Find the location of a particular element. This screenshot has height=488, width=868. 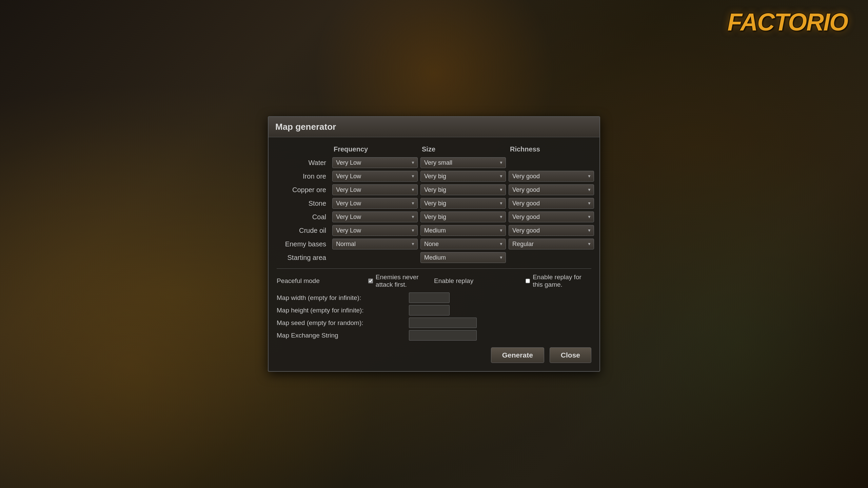

richness-cell-crude-oil: Very LowLowNormalHighVery goodVery High is located at coordinates (551, 230).